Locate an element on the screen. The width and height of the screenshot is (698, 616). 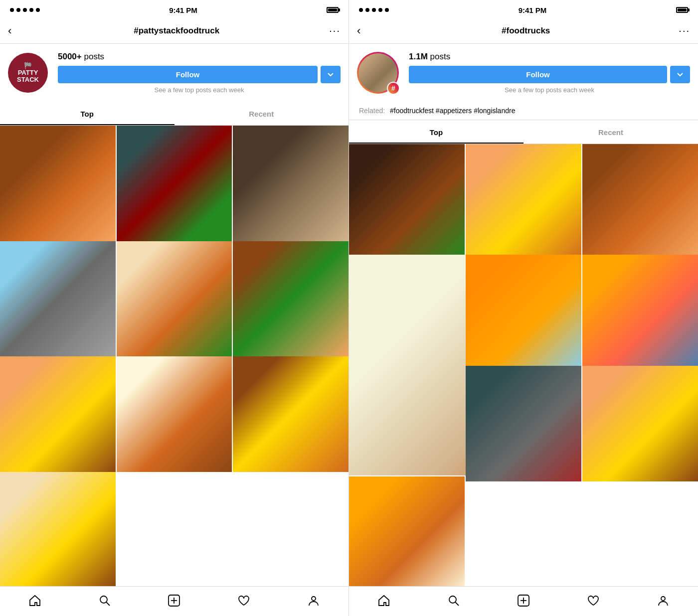
right-tab-top: Top is located at coordinates (436, 133).